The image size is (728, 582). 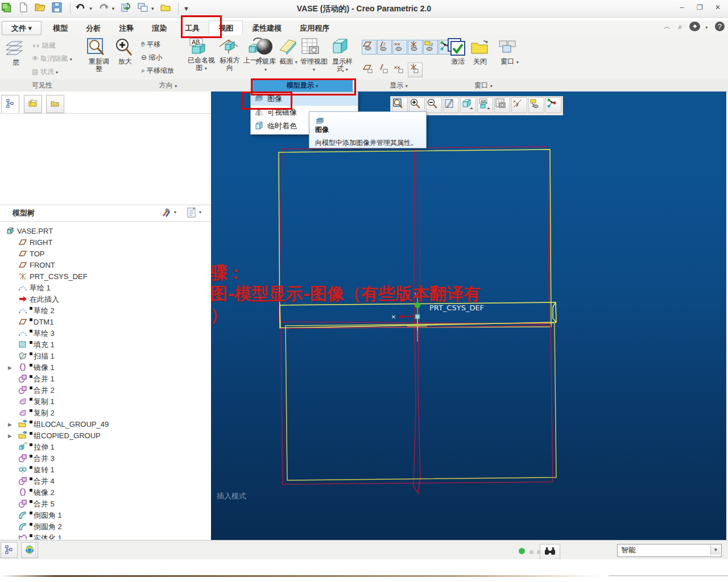 What do you see at coordinates (315, 28) in the screenshot?
I see `tab-8: 应用程序` at bounding box center [315, 28].